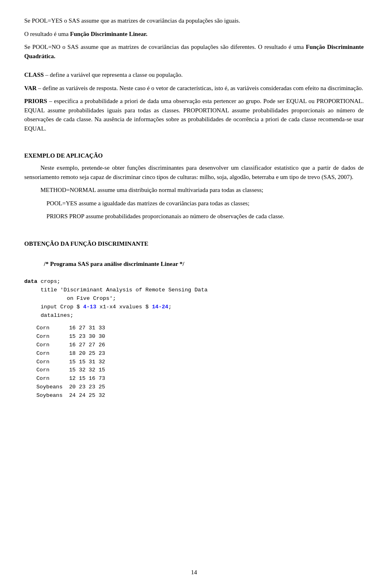 The width and height of the screenshot is (388, 588). Describe the element at coordinates (194, 156) in the screenshot. I see `section-title-1: EXEMPLO DE APLICAÇÃO` at that location.